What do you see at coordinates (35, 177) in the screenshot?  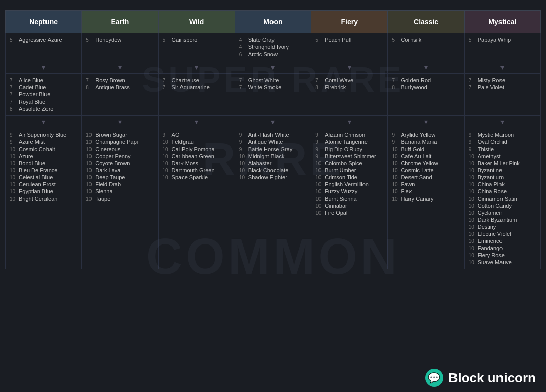 I see `color-name: Celestial Blue` at bounding box center [35, 177].